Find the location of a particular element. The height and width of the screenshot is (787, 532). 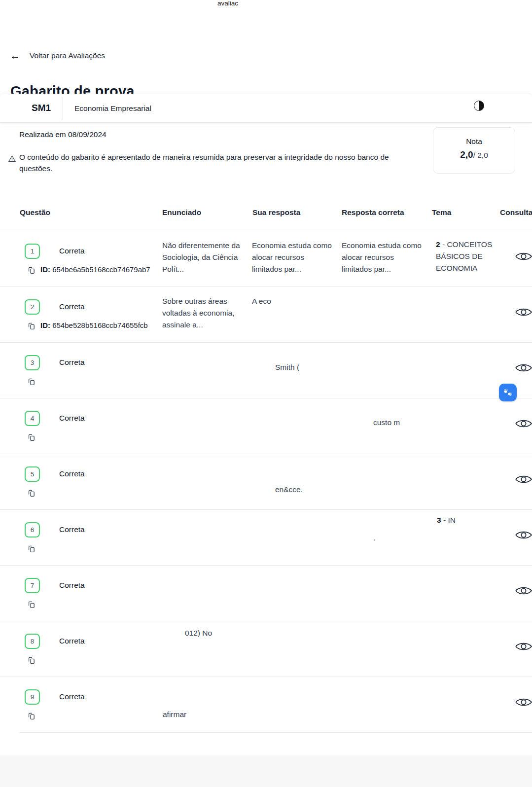

warning-line-2: questões. is located at coordinates (220, 169).